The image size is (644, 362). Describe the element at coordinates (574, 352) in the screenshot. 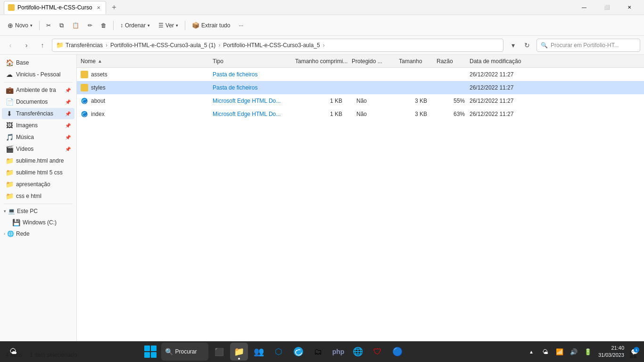

I see `volume-tray-icon: 🔊` at that location.